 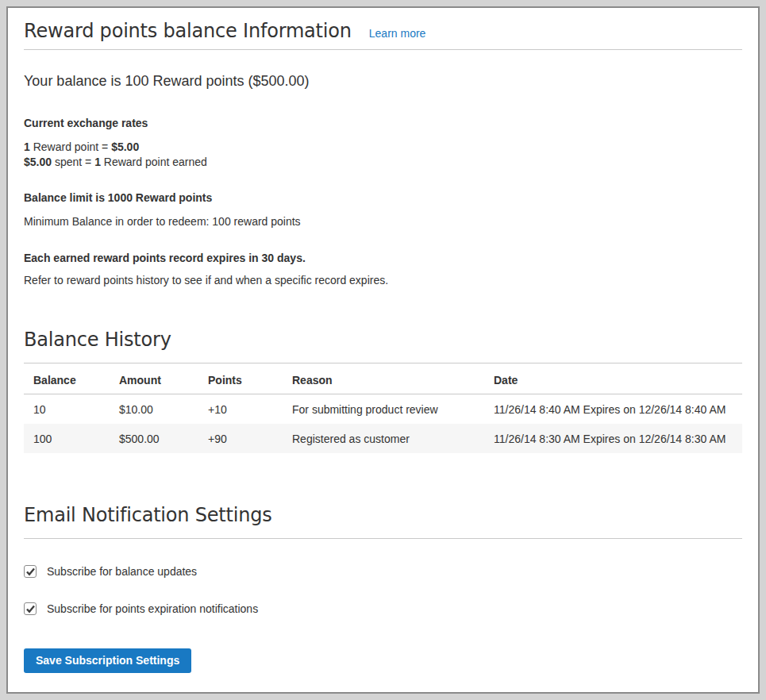 I want to click on subscribe-expiration-checkbox, so click(x=30, y=609).